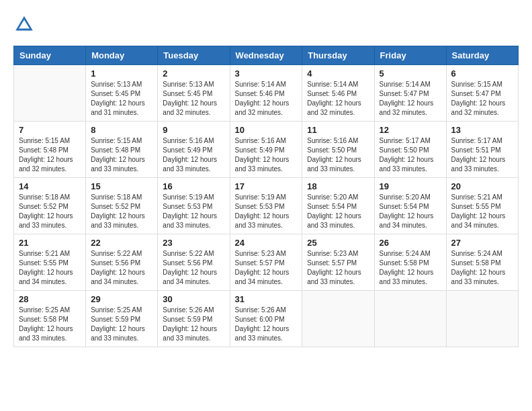 The width and height of the screenshot is (532, 411). Describe the element at coordinates (122, 99) in the screenshot. I see `day-info: Sunrise: 5:13 AM Sunset: 5:45 PM Dayligh…` at that location.